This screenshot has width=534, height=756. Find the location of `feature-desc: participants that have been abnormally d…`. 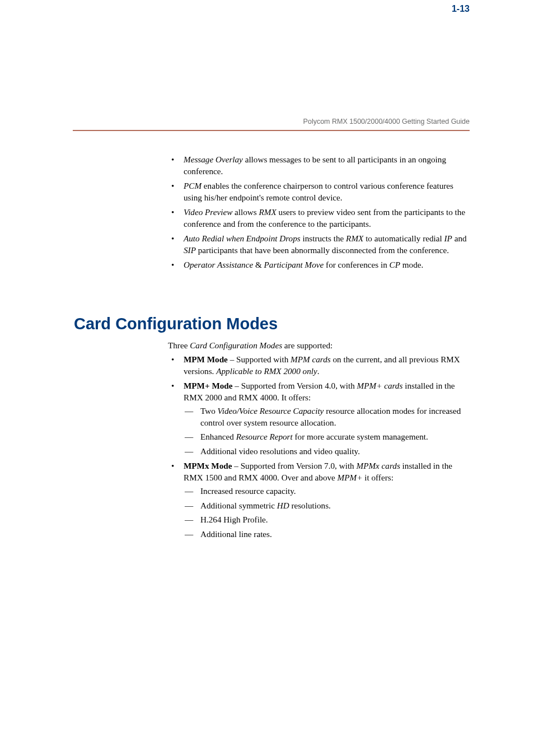

feature-desc: participants that have been abnormally d… is located at coordinates (322, 250).